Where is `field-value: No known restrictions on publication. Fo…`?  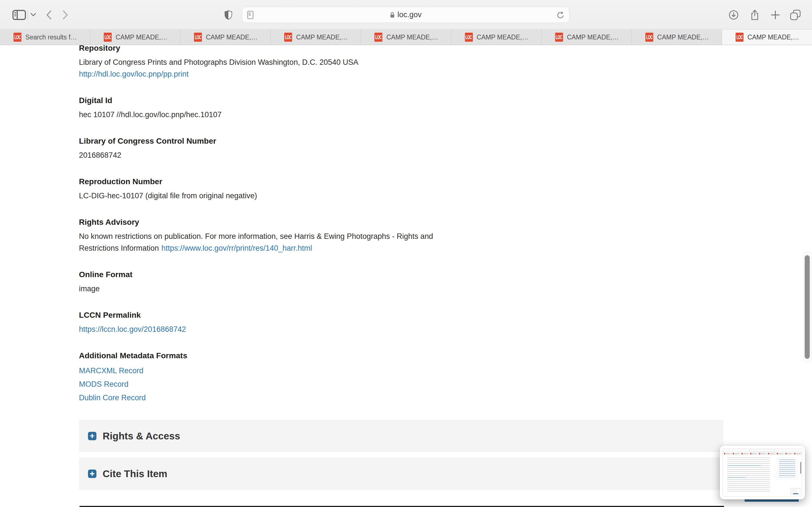
field-value: No known restrictions on publication. Fo… is located at coordinates (276, 242).